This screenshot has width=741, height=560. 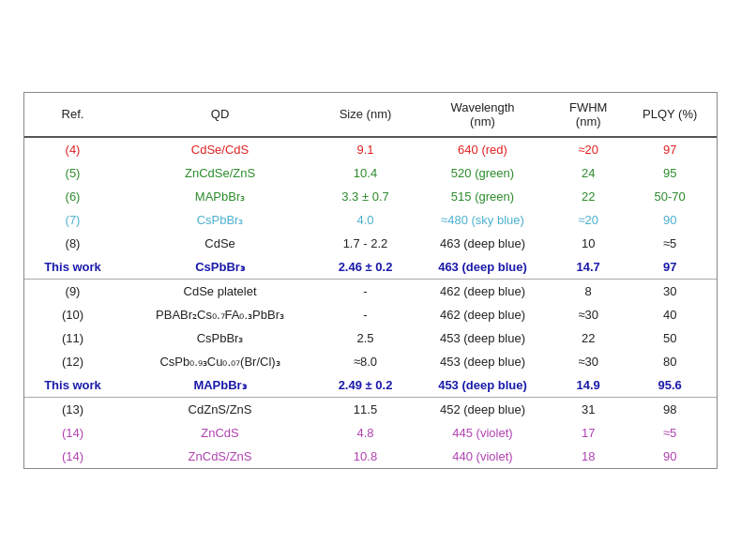 What do you see at coordinates (219, 149) in the screenshot?
I see `cell-qd: CdSe/CdS` at bounding box center [219, 149].